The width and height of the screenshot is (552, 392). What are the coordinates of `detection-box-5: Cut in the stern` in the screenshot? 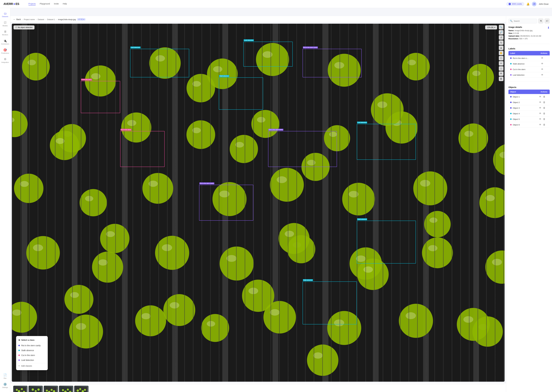 It's located at (142, 149).